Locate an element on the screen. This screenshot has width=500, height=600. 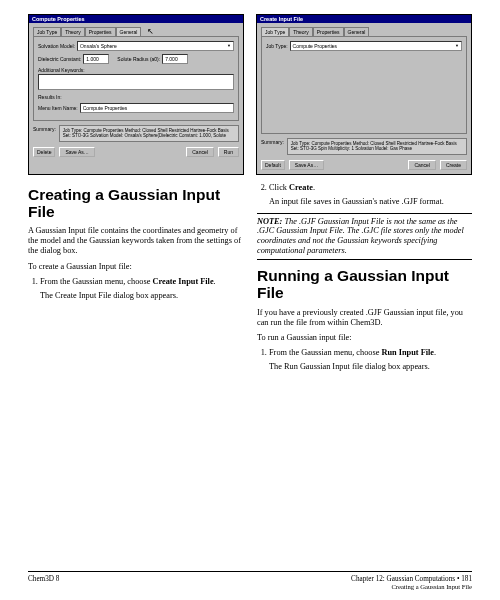
resultsin-label: Results In: is located at coordinates (50, 97).